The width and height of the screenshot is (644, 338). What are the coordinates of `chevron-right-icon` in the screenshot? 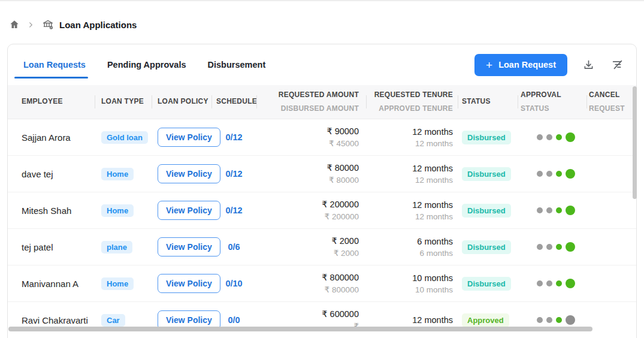 It's located at (31, 25).